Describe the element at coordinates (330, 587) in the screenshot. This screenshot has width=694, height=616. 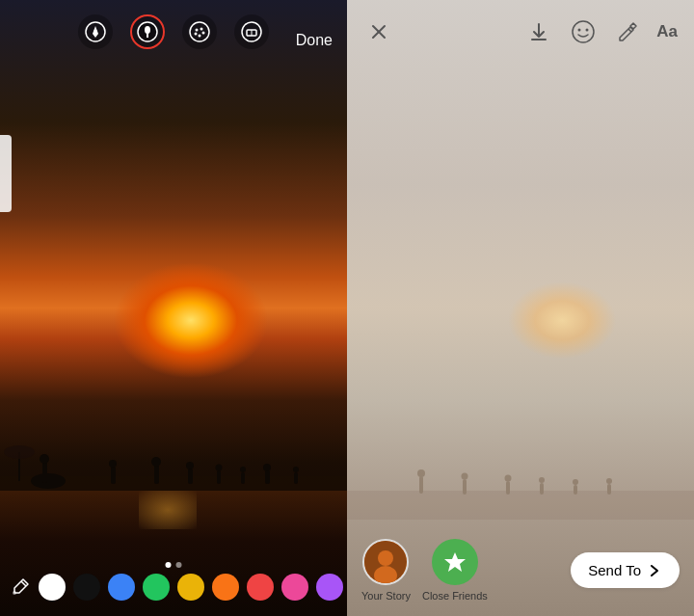
I see `color-purple` at that location.